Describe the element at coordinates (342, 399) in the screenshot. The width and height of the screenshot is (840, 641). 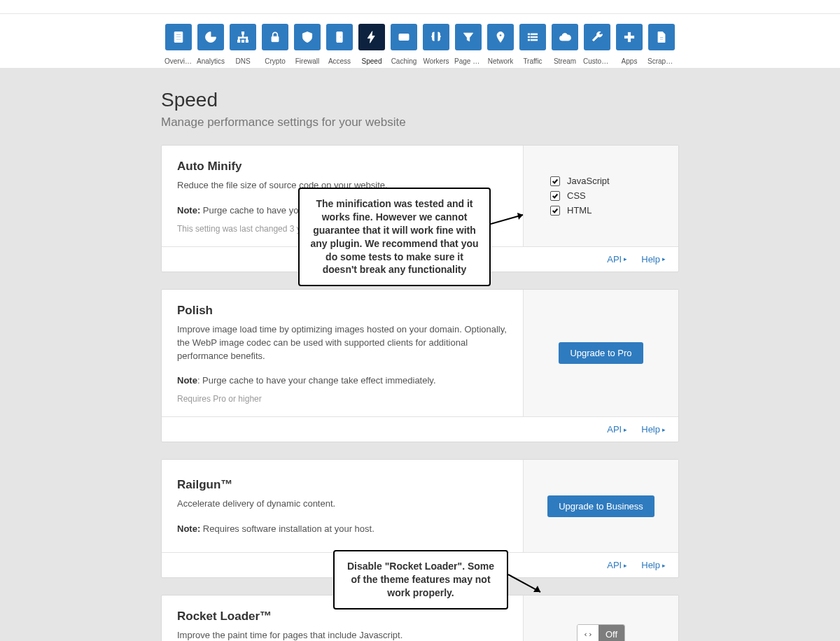
I see `card-meta: Requires Pro or higher` at that location.